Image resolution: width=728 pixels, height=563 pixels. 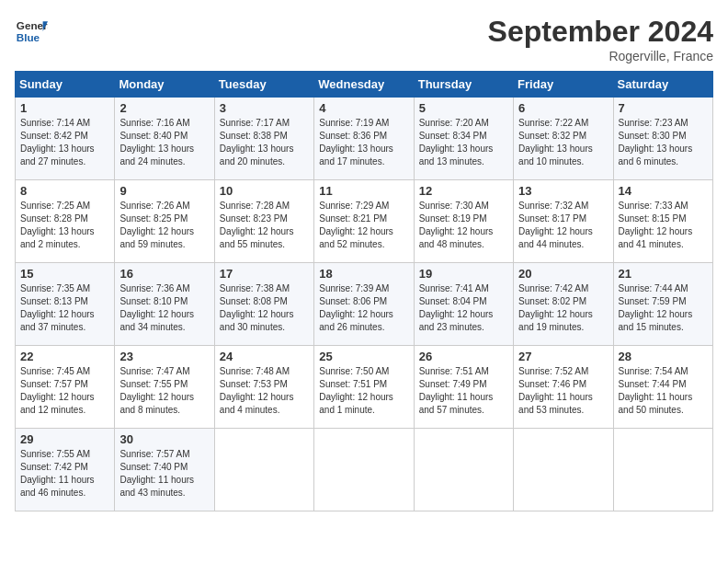 I want to click on day-number: 19, so click(x=463, y=274).